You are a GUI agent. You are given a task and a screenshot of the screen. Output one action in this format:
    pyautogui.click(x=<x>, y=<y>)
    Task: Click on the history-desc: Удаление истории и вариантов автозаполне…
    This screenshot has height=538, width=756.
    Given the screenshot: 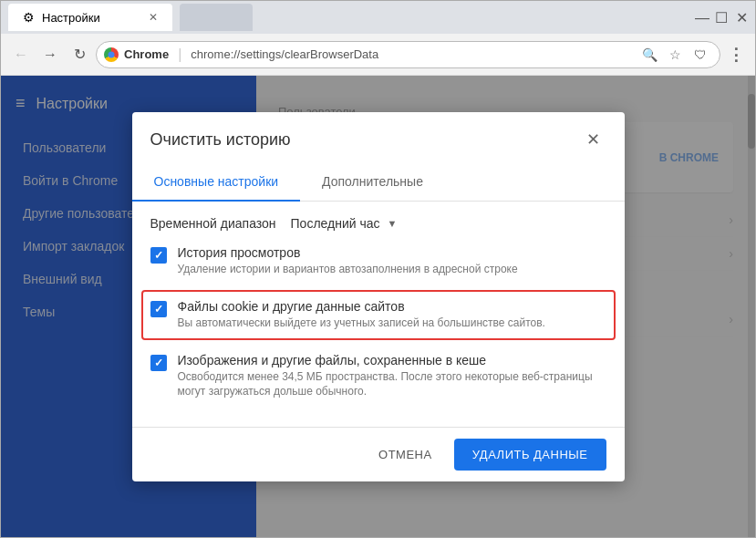 What is the action you would take?
    pyautogui.click(x=392, y=270)
    